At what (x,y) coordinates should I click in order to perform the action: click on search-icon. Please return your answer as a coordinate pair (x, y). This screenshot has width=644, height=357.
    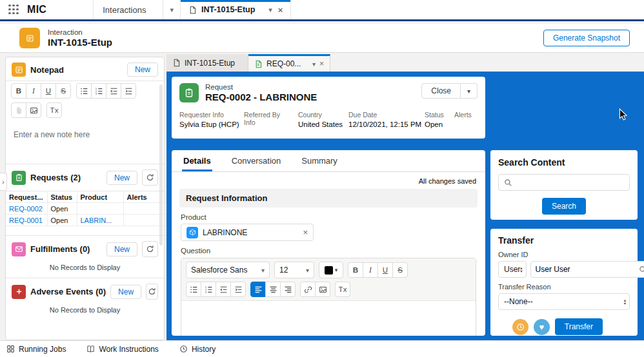
    Looking at the image, I should click on (641, 269).